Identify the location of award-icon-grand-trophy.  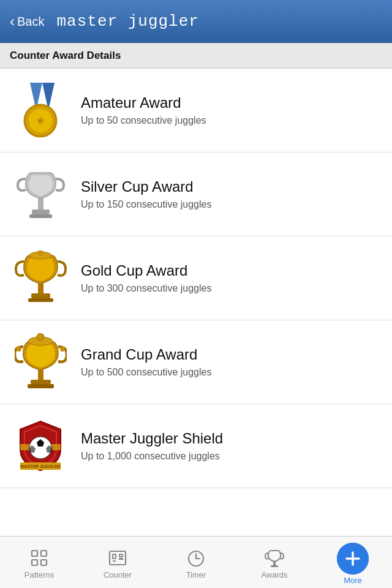
(40, 362).